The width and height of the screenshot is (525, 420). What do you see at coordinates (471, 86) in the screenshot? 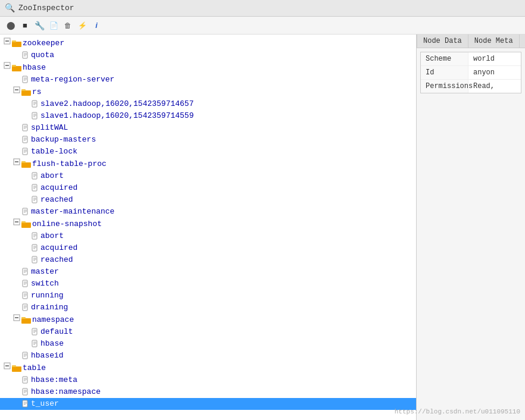
I see `props-row-permissions: Permissions Read,` at bounding box center [471, 86].